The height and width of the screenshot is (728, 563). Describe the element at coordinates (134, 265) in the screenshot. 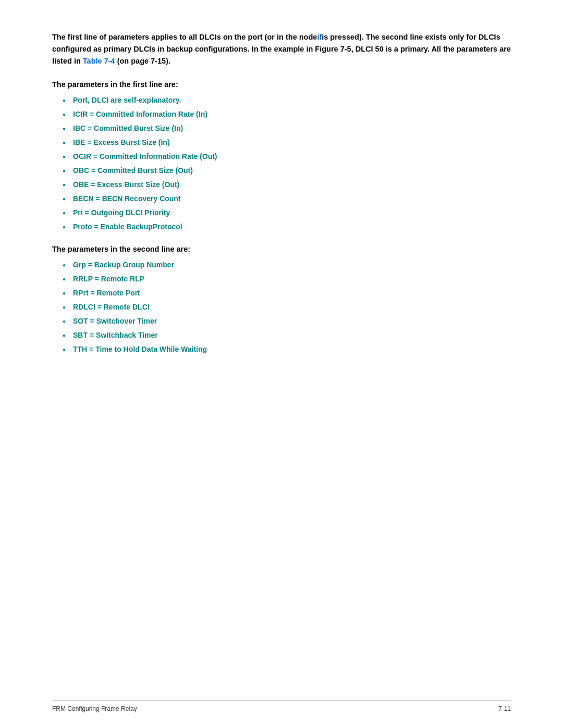

I see `item-definition: Backup Group Number` at that location.